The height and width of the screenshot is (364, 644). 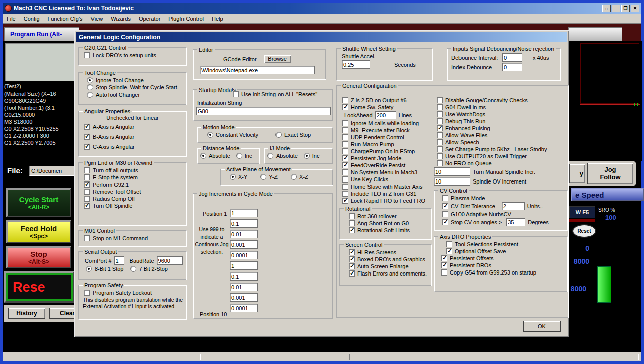 I want to click on editor-path-input, so click(x=257, y=70).